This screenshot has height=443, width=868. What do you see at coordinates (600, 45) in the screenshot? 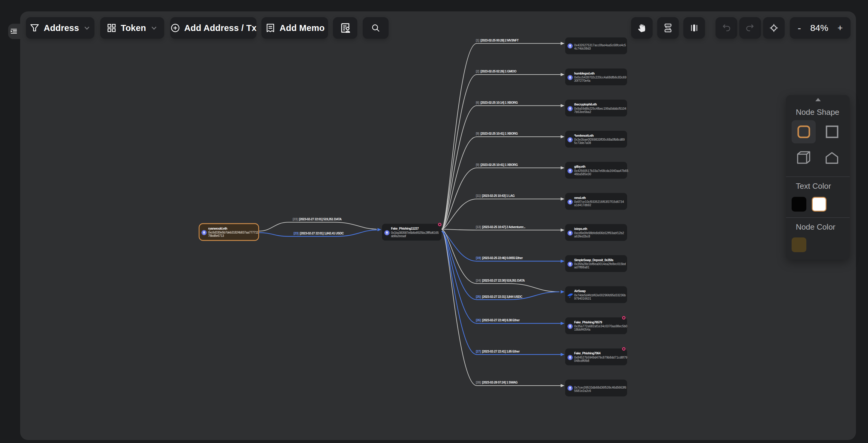
I see `svg-text:0x4326275317acc0fae4aa5c68fce4: 0x4326275317acc0fae4aa5c68fce4c5` at bounding box center [600, 45].